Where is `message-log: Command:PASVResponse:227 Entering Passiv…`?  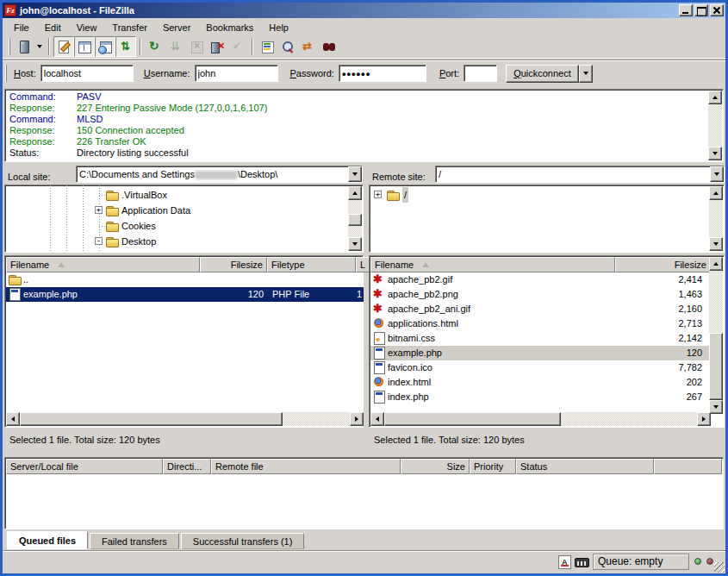
message-log: Command:PASVResponse:227 Entering Passiv… is located at coordinates (364, 126).